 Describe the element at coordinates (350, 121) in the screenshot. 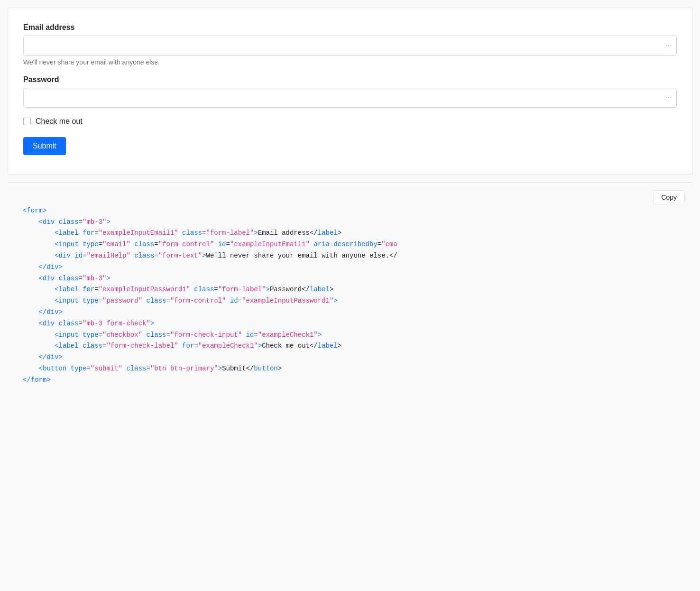

I see `checkbox-form-group: Check me out` at that location.